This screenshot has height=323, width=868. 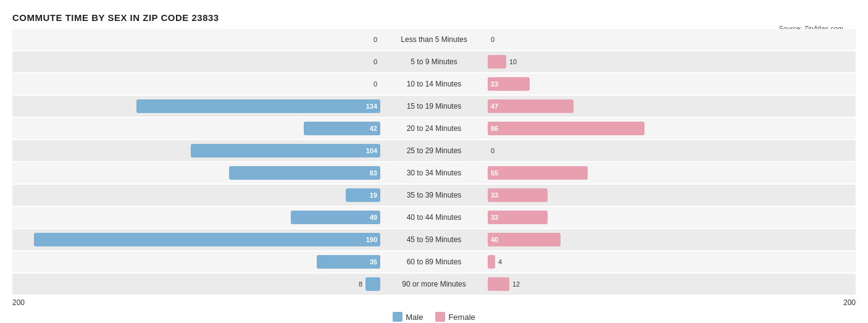 What do you see at coordinates (198, 303) in the screenshot?
I see `axis-left-label: 200` at bounding box center [198, 303].